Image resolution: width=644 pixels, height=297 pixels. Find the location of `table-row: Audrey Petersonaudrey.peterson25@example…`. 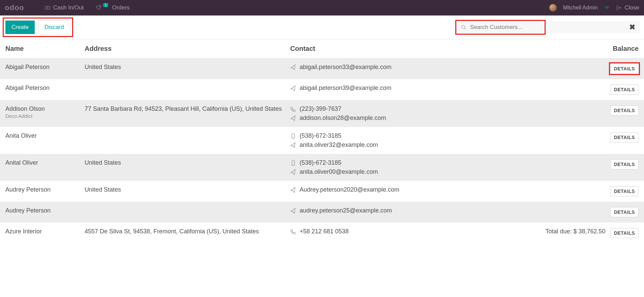

table-row: Audrey Petersonaudrey.peterson25@example… is located at coordinates (322, 212).